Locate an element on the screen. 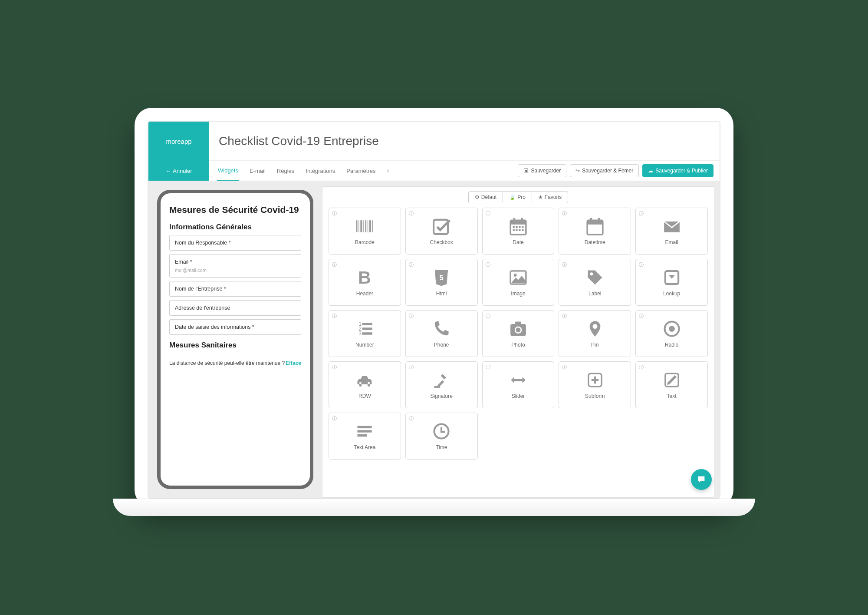  form-field: Date de saisie des informations * is located at coordinates (235, 327).